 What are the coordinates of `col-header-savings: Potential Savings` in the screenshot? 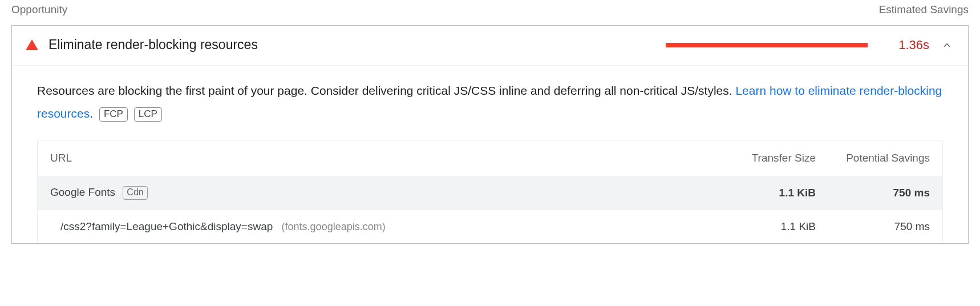 It's located at (873, 159).